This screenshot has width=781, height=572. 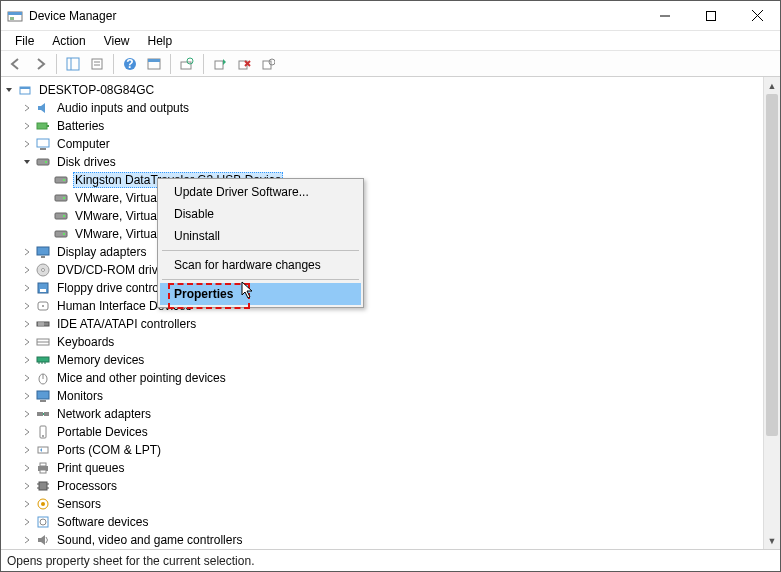 What do you see at coordinates (772, 313) in the screenshot?
I see `scroll-track` at bounding box center [772, 313].